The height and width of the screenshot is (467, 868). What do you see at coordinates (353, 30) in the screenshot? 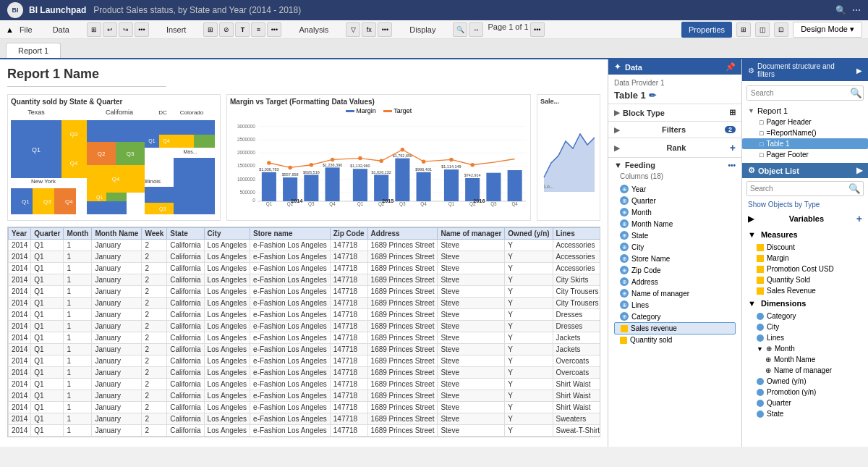
I see `tb-analysis-filter: ▽` at bounding box center [353, 30].